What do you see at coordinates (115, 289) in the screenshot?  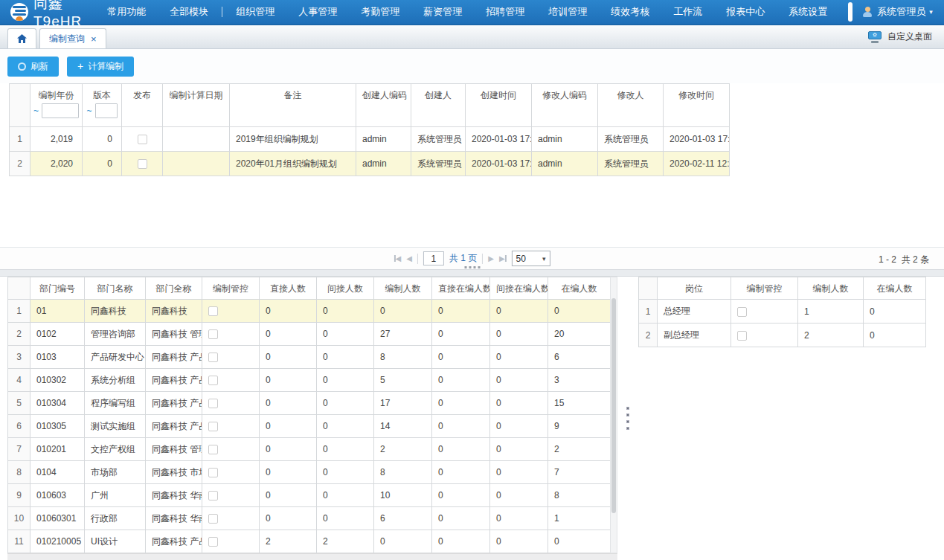 I see `header-dept-name: 部门名称` at bounding box center [115, 289].